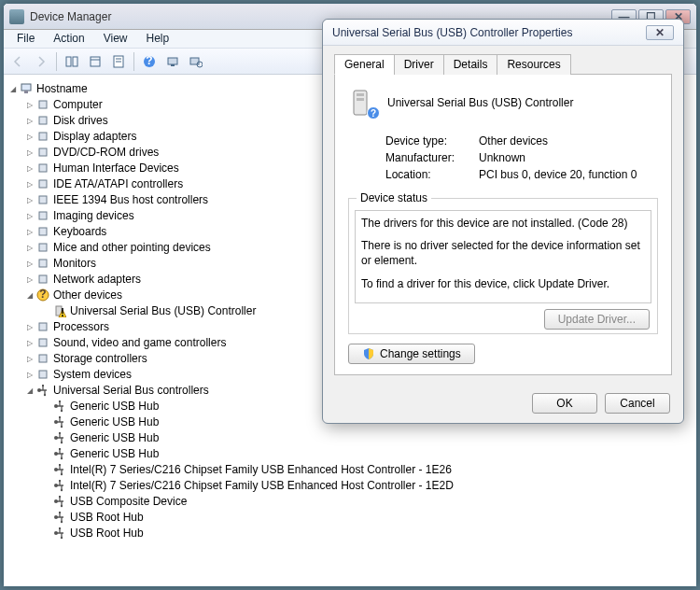 The width and height of the screenshot is (700, 590). What do you see at coordinates (72, 62) in the screenshot?
I see `show-hide-tree-icon` at bounding box center [72, 62].